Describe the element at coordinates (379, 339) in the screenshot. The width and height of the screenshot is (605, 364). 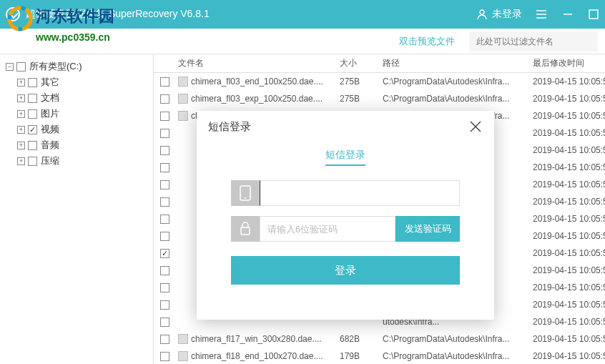
I see `table-row: chimera_fl17_win_300x280.dae....682BC:\P…` at that location.